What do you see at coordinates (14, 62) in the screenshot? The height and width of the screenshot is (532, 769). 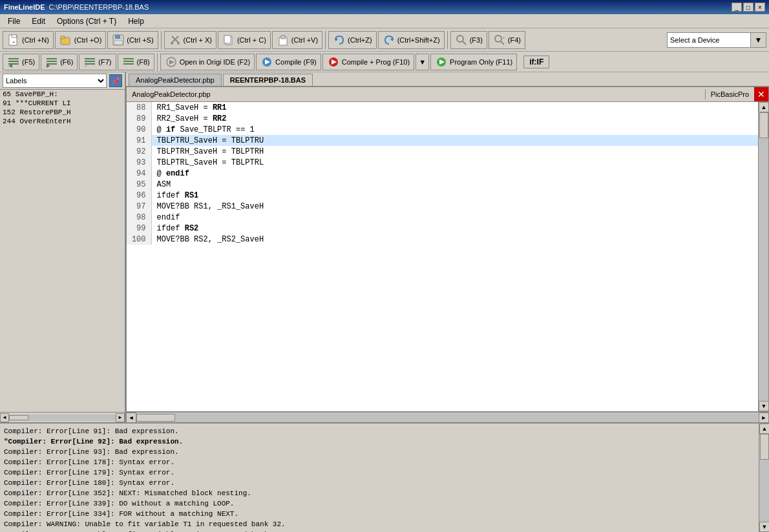 I see `tb2-indent-icon` at bounding box center [14, 62].